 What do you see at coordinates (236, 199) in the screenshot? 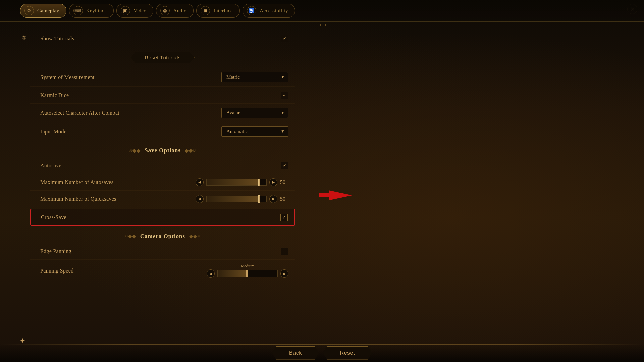
I see `max-quicksaves-track` at bounding box center [236, 199].